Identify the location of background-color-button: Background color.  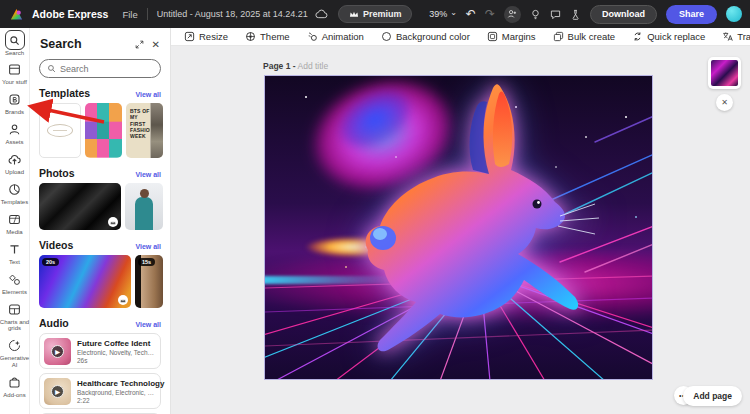
(426, 36).